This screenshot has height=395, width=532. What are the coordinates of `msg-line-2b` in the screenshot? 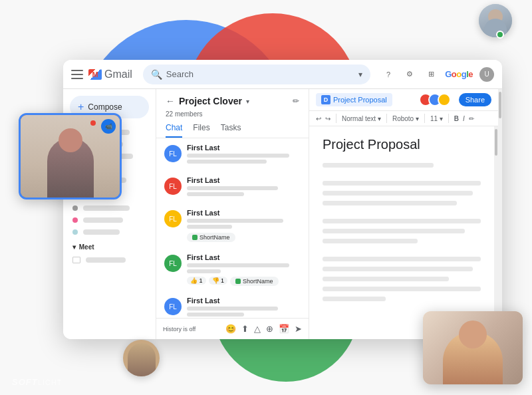 It's located at (215, 194).